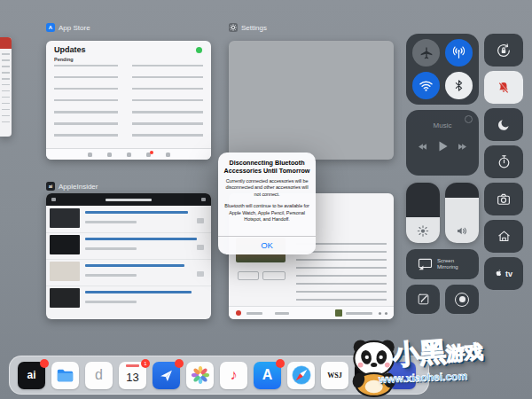 This screenshot has height=399, width=532. What do you see at coordinates (442, 146) in the screenshot?
I see `play-button` at bounding box center [442, 146].